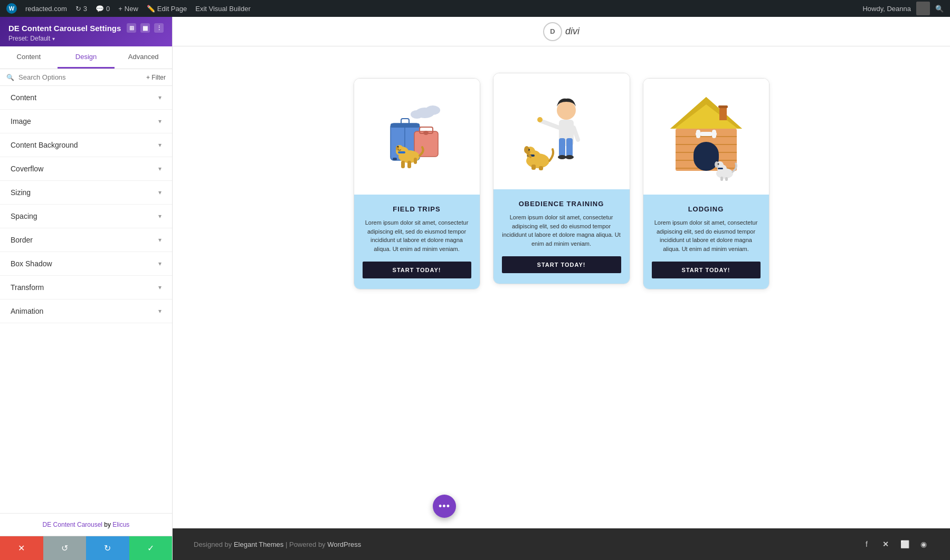 This screenshot has width=950, height=560. Describe the element at coordinates (145, 28) in the screenshot. I see `sidebar-title-icons: ⊞ ▦ ⋮` at that location.